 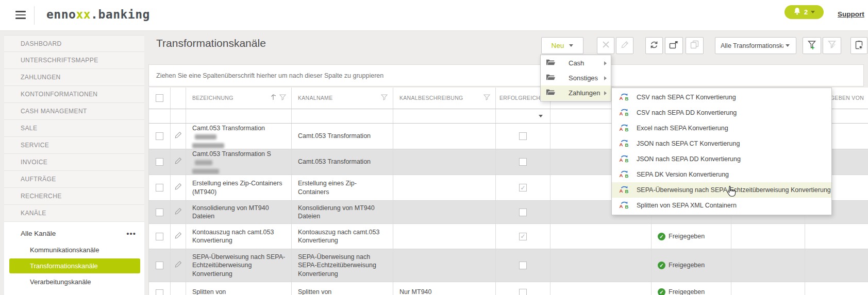 I want to click on table-row: SEPA-Überweisung nach SEPA-Echtzeitüberw…, so click(x=508, y=266).